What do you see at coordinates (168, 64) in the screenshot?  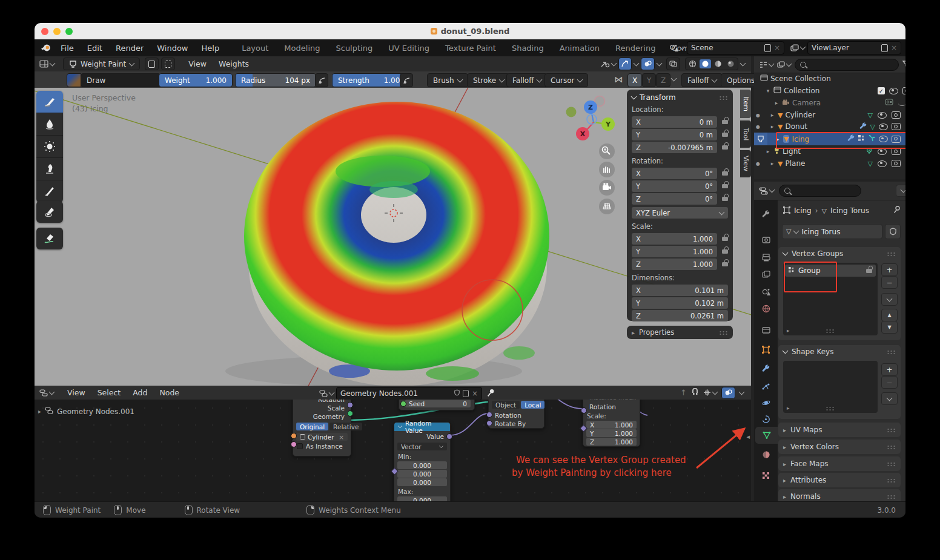 I see `paint-mask-face-button` at bounding box center [168, 64].